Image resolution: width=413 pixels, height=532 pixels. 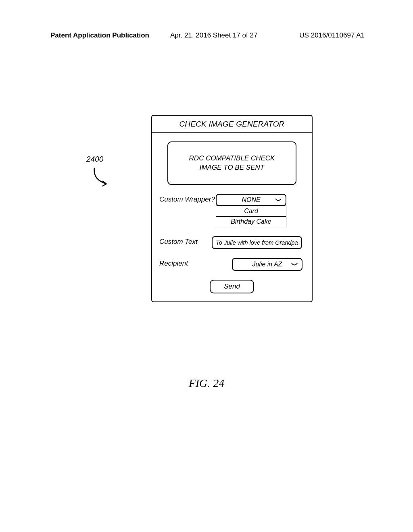 What do you see at coordinates (232, 264) in the screenshot?
I see `recipient-row: Recipient Julie in AZ` at bounding box center [232, 264].